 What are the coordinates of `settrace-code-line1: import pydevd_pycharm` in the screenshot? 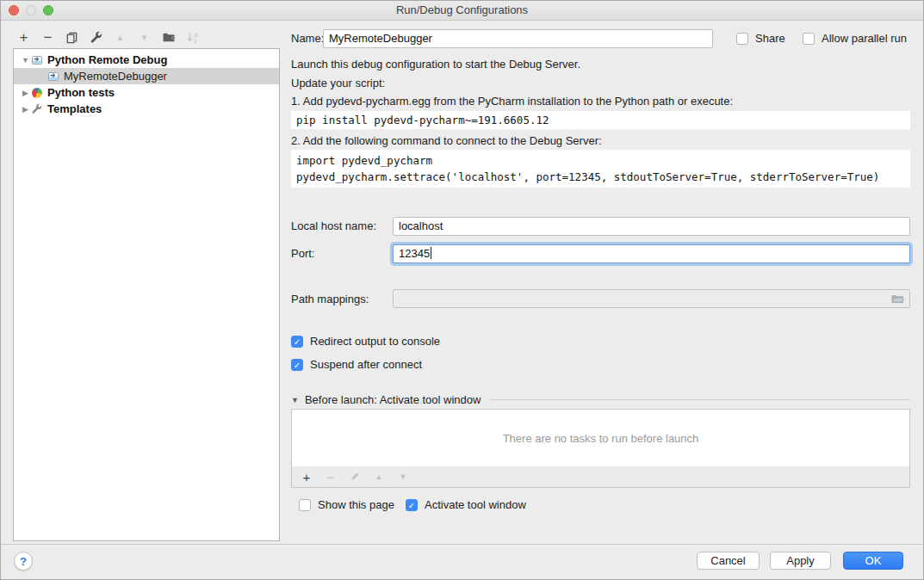 It's located at (601, 160).